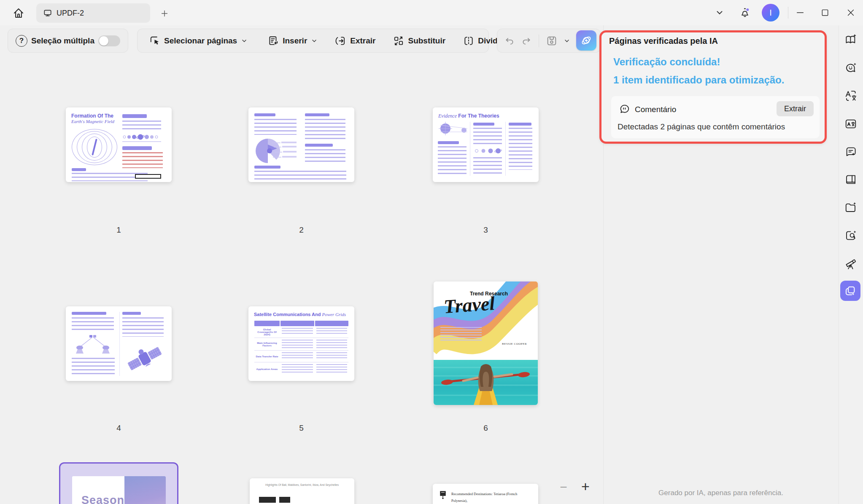 This screenshot has width=863, height=504. Describe the element at coordinates (745, 13) in the screenshot. I see `notifications-button` at that location.